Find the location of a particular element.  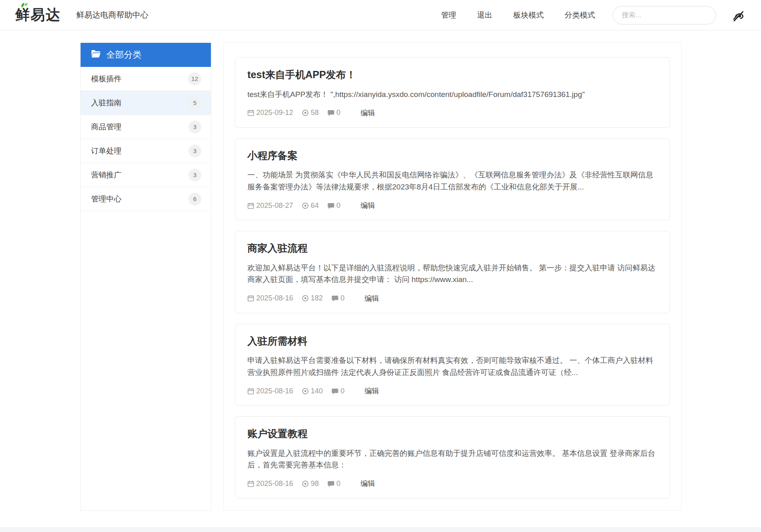

nav-item-board-mode: 板块模式 is located at coordinates (528, 15).